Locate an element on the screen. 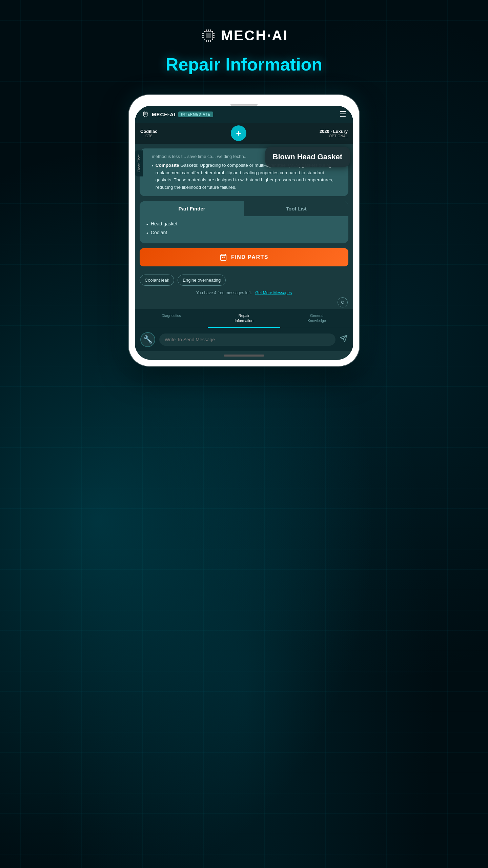 This screenshot has height=868, width=488. refresh-button: ↻ is located at coordinates (343, 302).